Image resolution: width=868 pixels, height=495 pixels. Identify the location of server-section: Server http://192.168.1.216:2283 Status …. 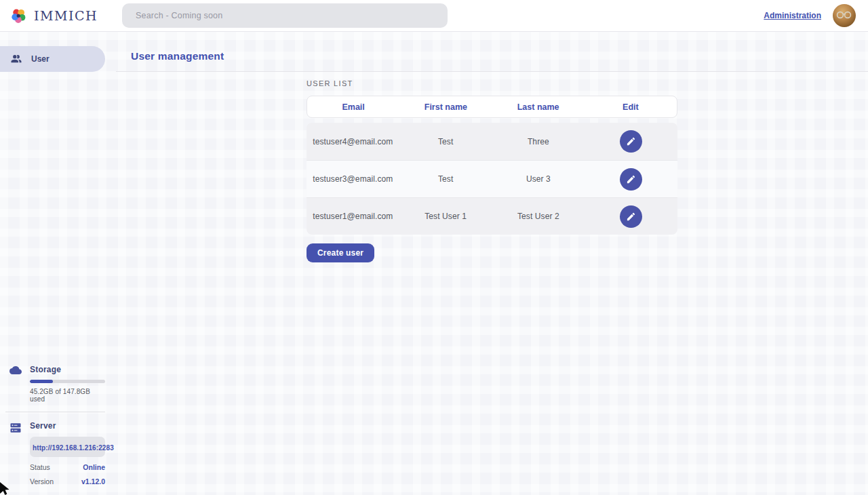
(57, 453).